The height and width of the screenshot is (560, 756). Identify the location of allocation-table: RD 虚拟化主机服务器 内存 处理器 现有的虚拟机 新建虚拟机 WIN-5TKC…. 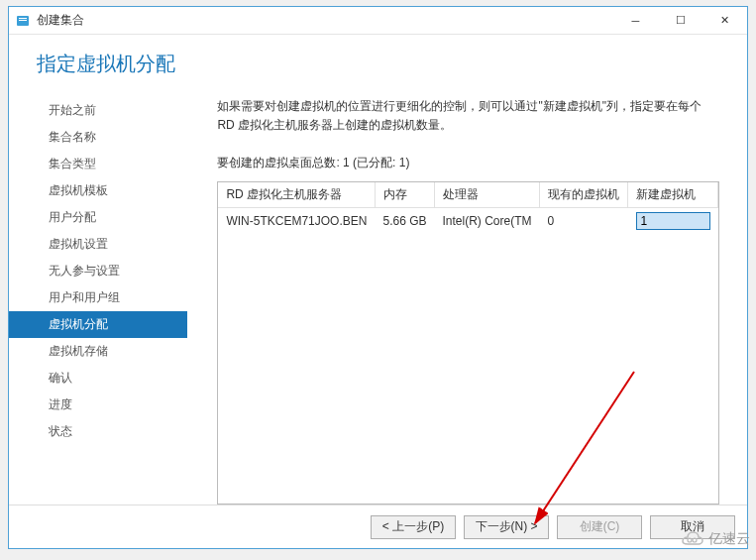
(468, 208).